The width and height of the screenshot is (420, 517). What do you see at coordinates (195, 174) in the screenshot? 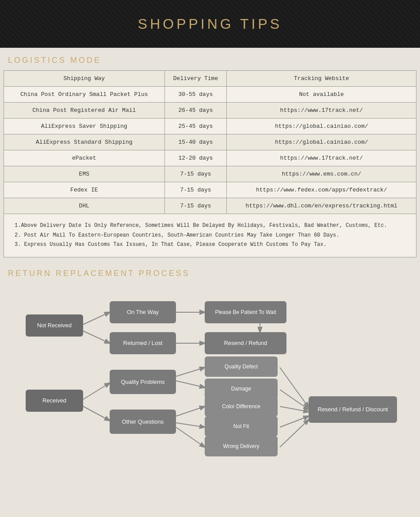
I see `table-cell-5-1: 7-15 days` at bounding box center [195, 174].